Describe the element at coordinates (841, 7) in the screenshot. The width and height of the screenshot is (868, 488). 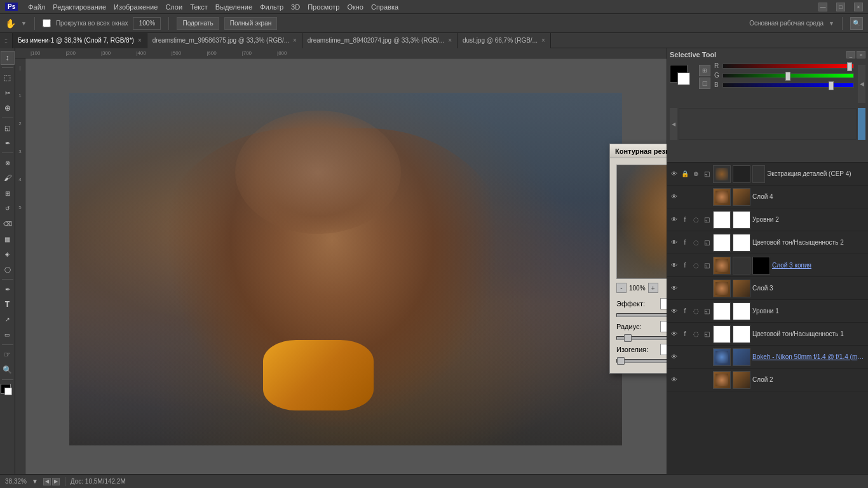
I see `maximize-btn: □` at that location.